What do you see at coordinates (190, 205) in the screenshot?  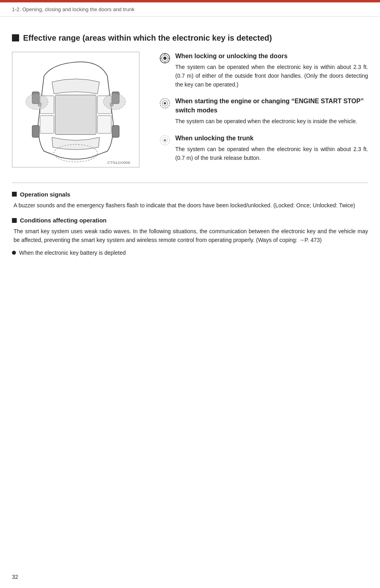 I see `operation-signals-body: A buzzer sounds and the emergency flashe…` at bounding box center [190, 205].